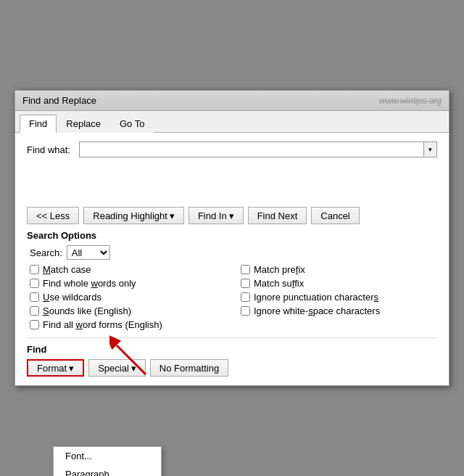 This screenshot has height=476, width=464. I want to click on section-separator, so click(232, 338).